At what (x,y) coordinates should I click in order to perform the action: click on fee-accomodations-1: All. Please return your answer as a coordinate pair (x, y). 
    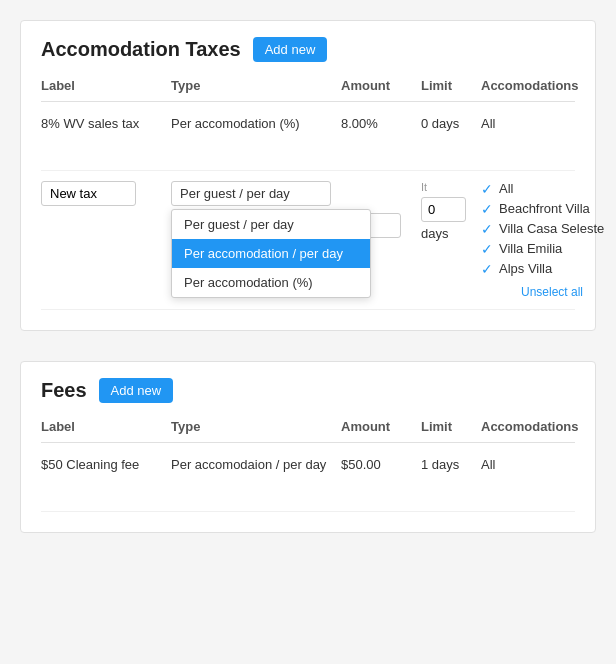
    Looking at the image, I should click on (548, 464).